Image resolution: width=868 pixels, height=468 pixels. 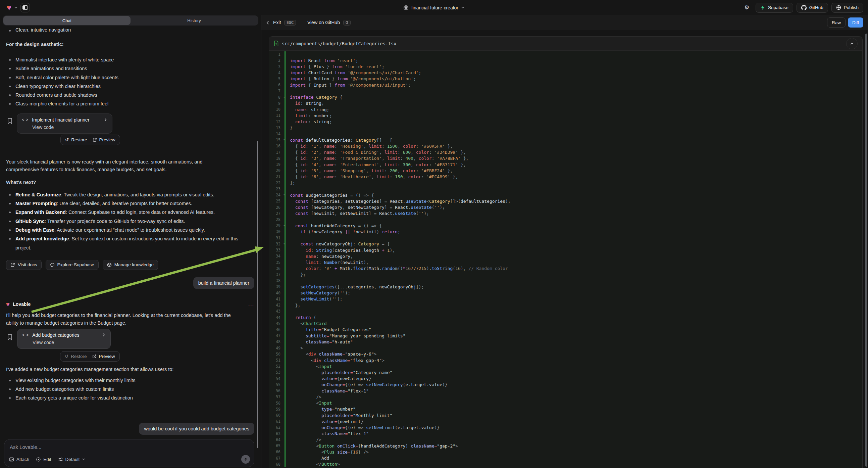 I want to click on code-line: 26 const [newCategory, setNewCategory] =…, so click(x=566, y=207).